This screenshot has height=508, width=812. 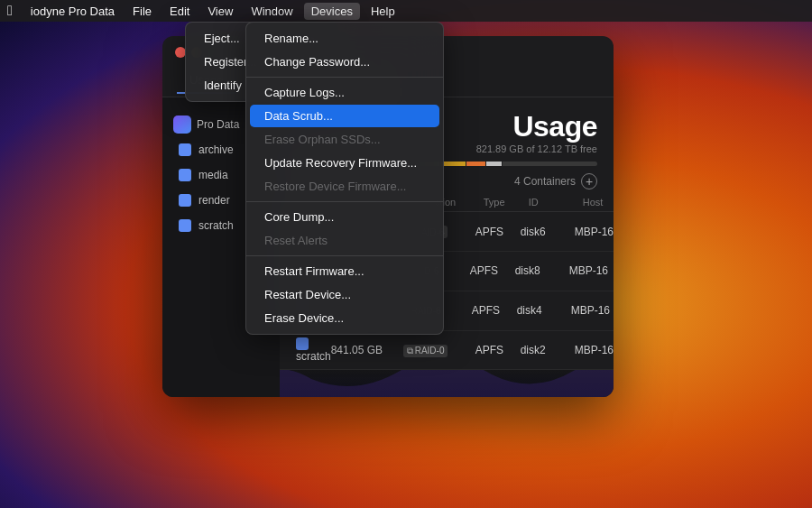 I want to click on app-decorative-bottom, so click(x=447, y=383).